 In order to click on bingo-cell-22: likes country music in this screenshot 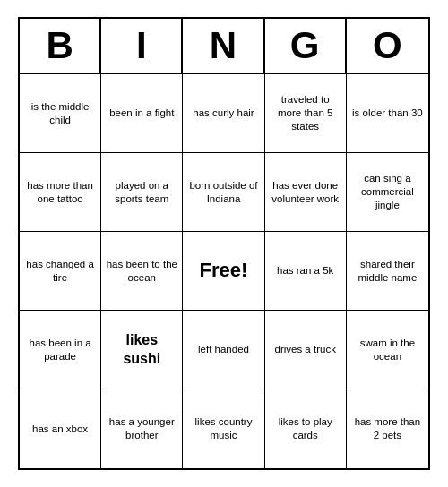, I will do `click(224, 429)`.